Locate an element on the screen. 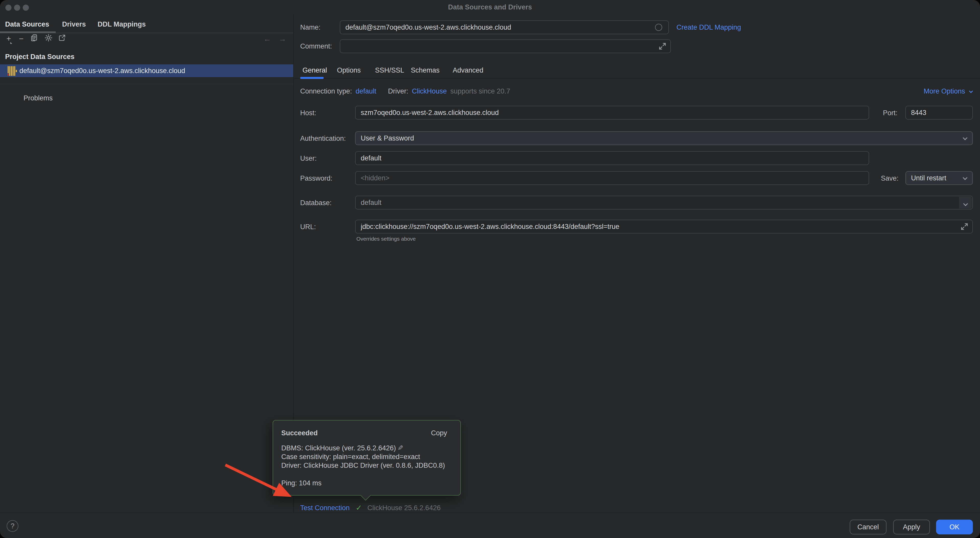  duplicate-button is located at coordinates (34, 39).